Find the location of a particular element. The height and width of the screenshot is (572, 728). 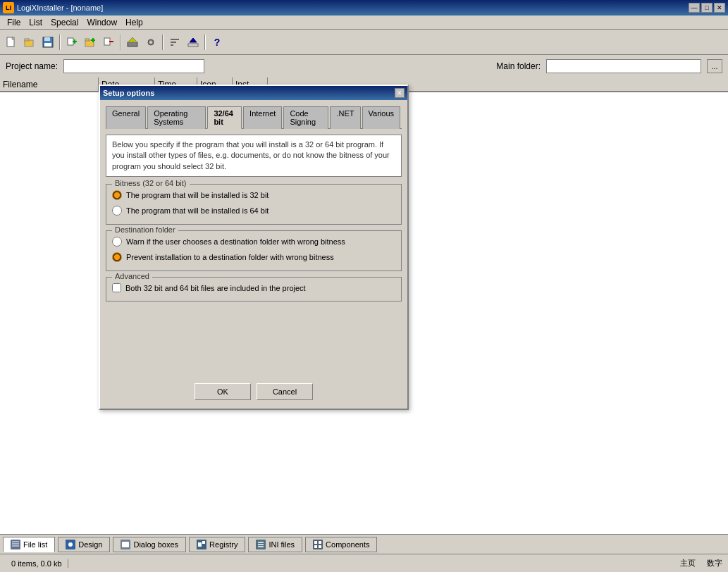

menu-special: Special is located at coordinates (65, 23).